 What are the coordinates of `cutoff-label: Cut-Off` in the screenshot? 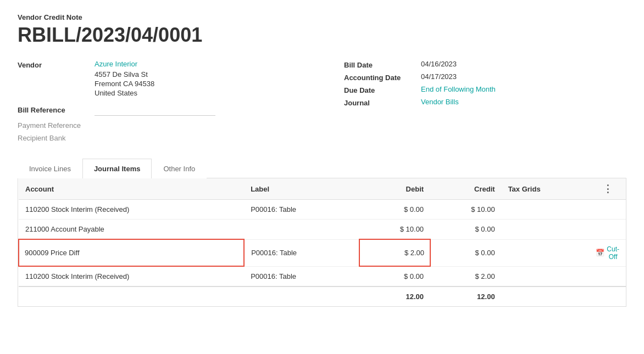 It's located at (613, 253).